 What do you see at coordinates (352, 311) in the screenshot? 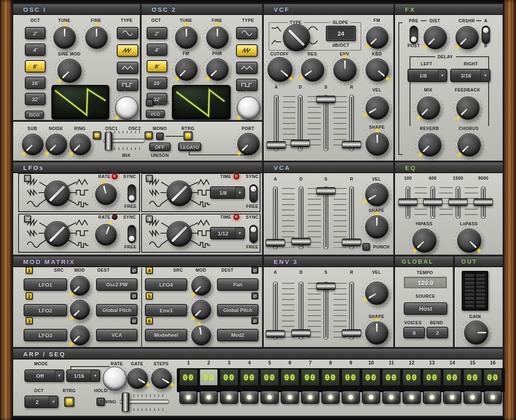
I see `env3-release-slider` at bounding box center [352, 311].